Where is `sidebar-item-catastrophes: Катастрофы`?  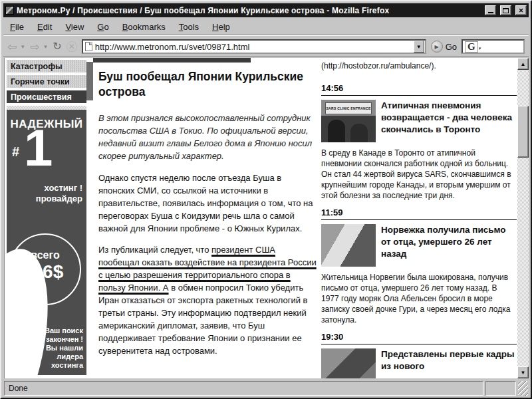 sidebar-item-catastrophes: Катастрофы is located at coordinates (47, 66).